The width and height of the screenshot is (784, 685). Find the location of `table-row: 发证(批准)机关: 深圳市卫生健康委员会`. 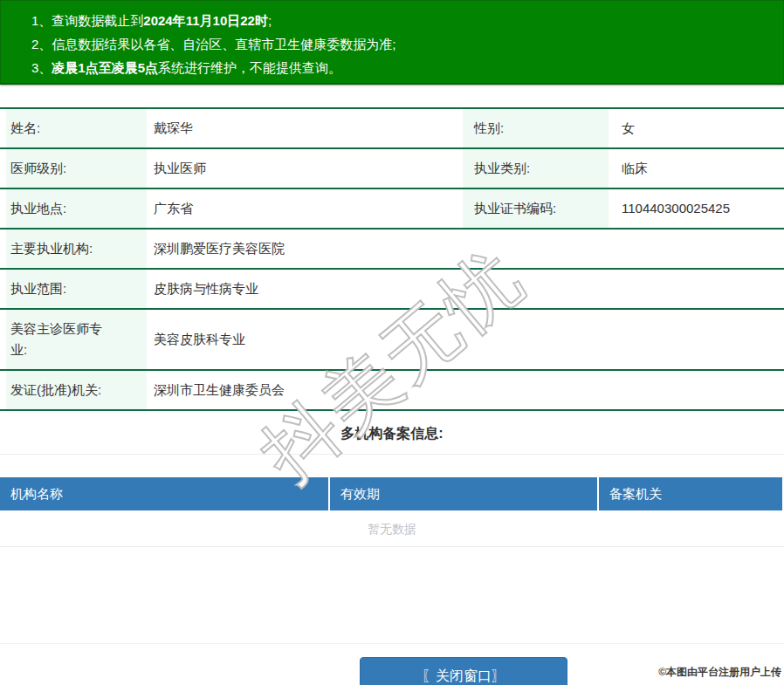

table-row: 发证(批准)机关: 深圳市卫生健康委员会 is located at coordinates (392, 390).